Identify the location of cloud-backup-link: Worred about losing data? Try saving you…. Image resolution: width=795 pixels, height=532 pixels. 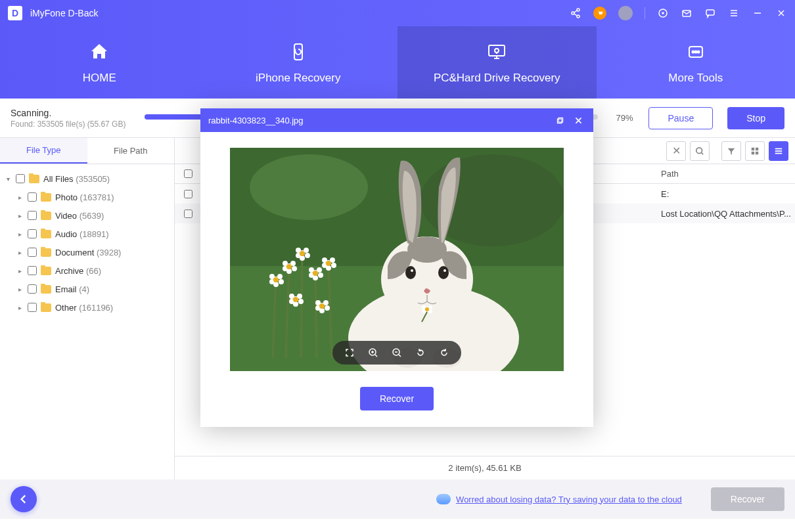
(559, 499).